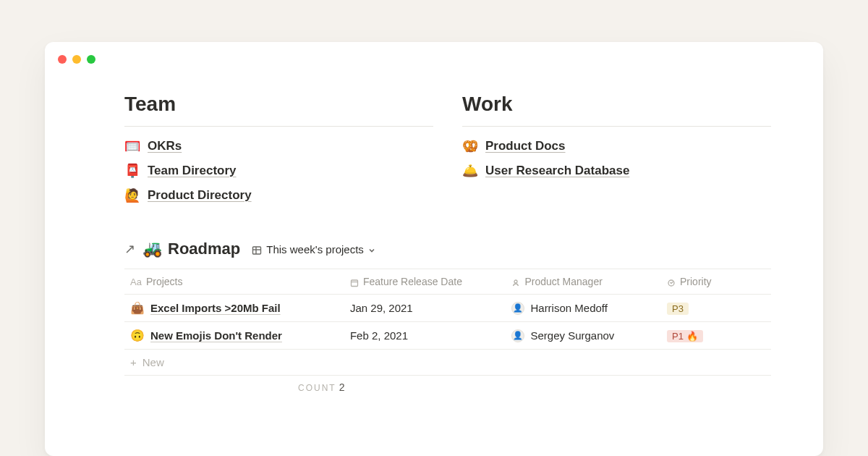 Image resolution: width=868 pixels, height=456 pixels. Describe the element at coordinates (616, 146) in the screenshot. I see `work-link-product-docs: 🥨 Product Docs` at that location.